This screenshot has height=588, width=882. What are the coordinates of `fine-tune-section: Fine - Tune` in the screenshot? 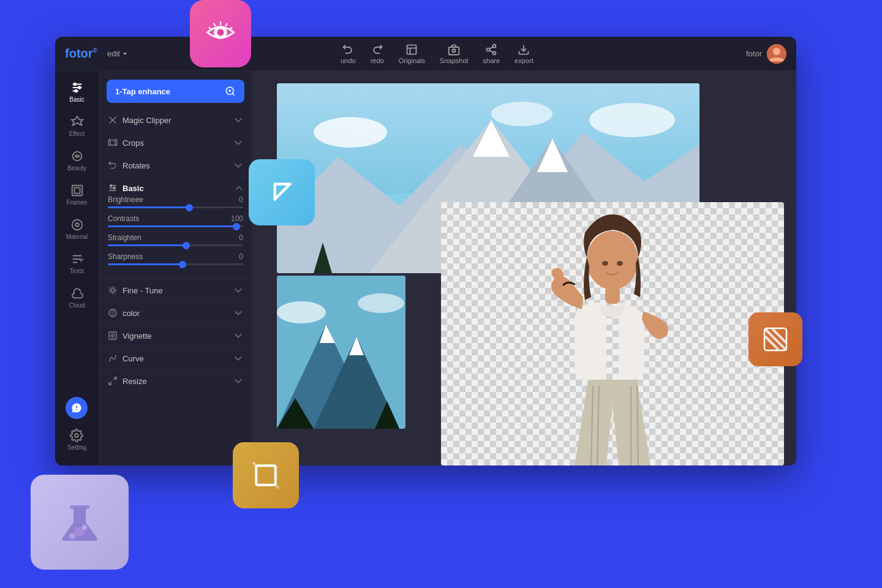 It's located at (175, 290).